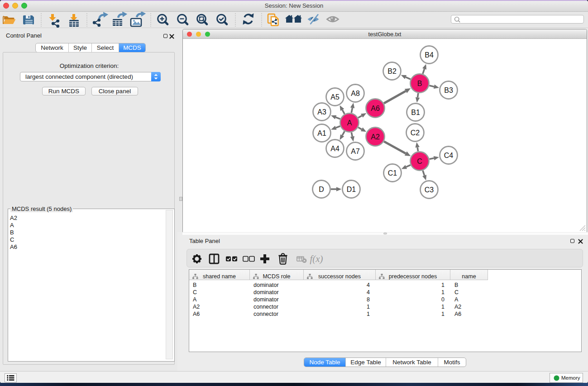  I want to click on svg-text: B4, so click(429, 55).